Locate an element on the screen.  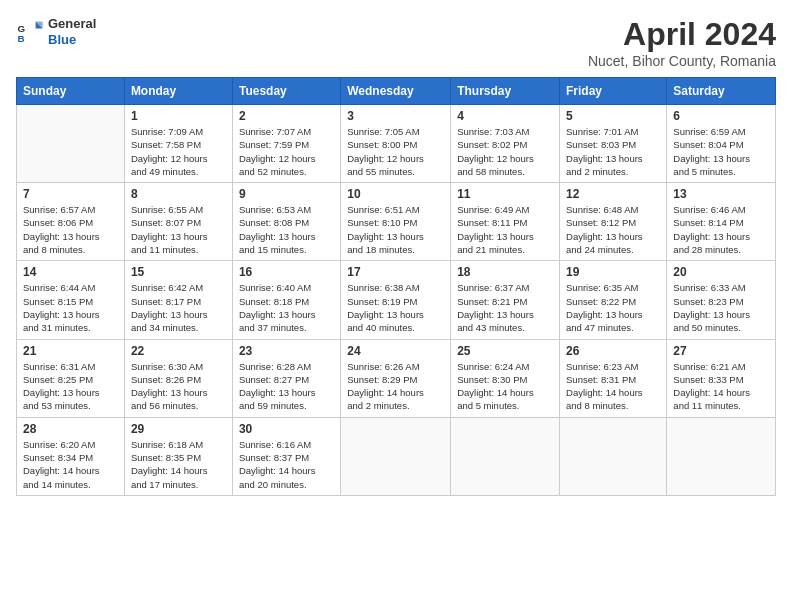
sunrise-text: Sunrise: 6:49 AM is located at coordinates (505, 210).